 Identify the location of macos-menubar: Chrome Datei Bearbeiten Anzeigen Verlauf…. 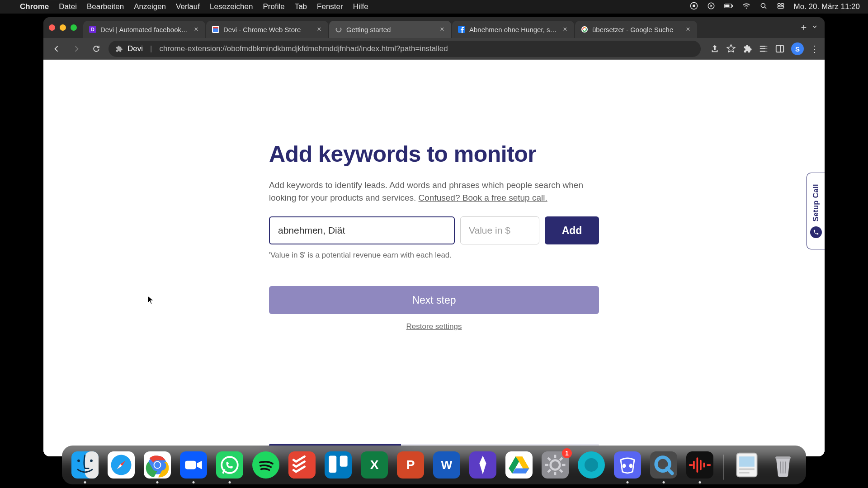
(434, 7).